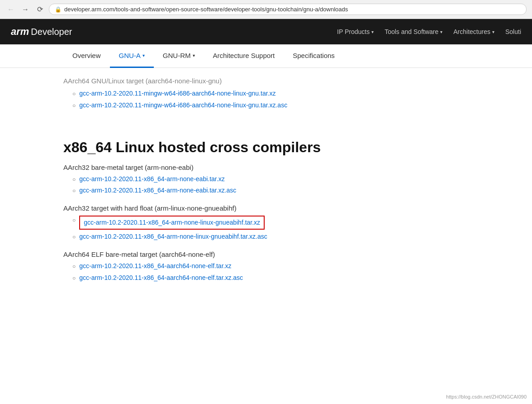 The height and width of the screenshot is (404, 532). Describe the element at coordinates (493, 32) in the screenshot. I see `arch-dropdown-icon: ▾` at that location.